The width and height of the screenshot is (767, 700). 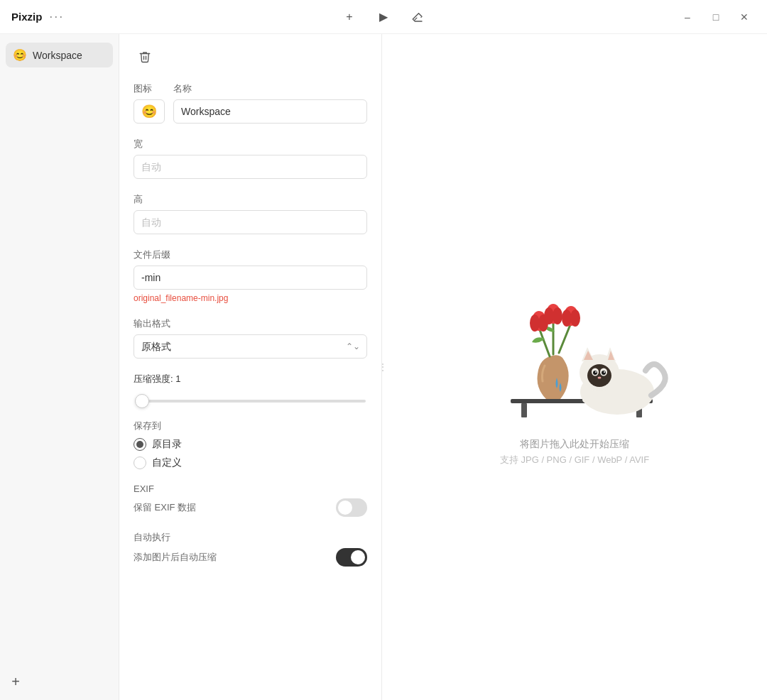 What do you see at coordinates (716, 17) in the screenshot?
I see `maximize-button: □` at bounding box center [716, 17].